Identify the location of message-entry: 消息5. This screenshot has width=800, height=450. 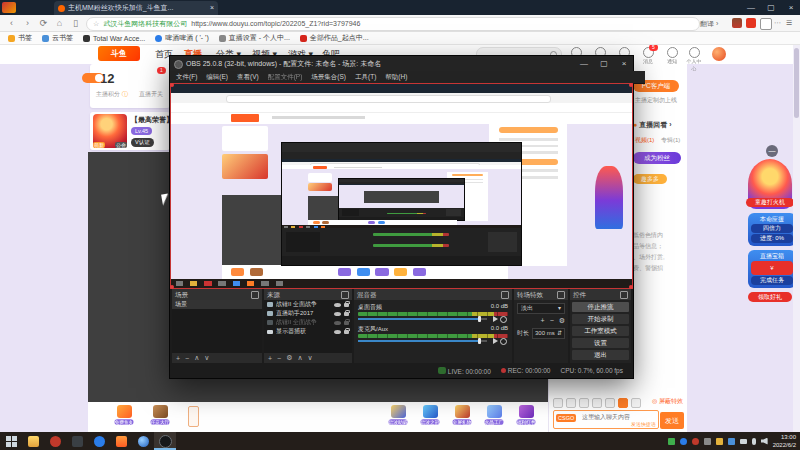
(648, 56).